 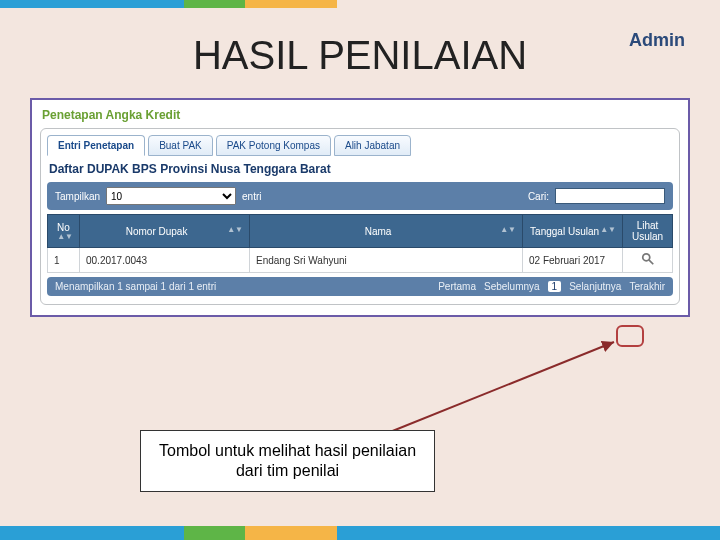 I want to click on entries-label: entri, so click(x=252, y=196).